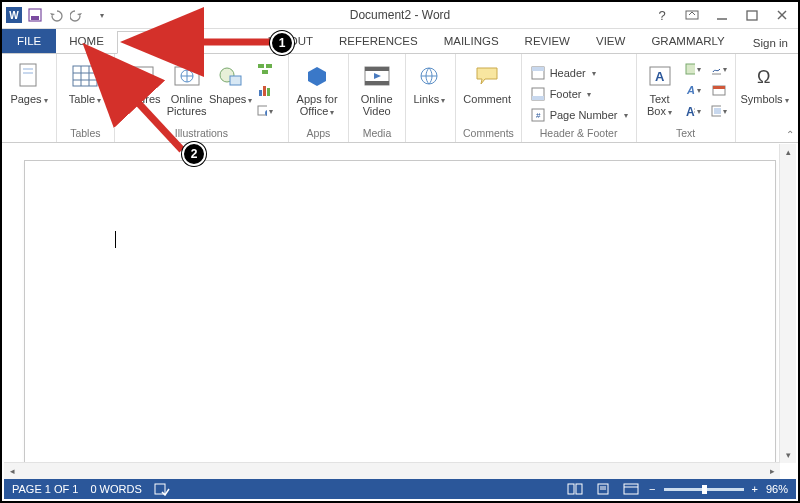  Describe the element at coordinates (101, 15) in the screenshot. I see `qat-customize-icon` at that location.